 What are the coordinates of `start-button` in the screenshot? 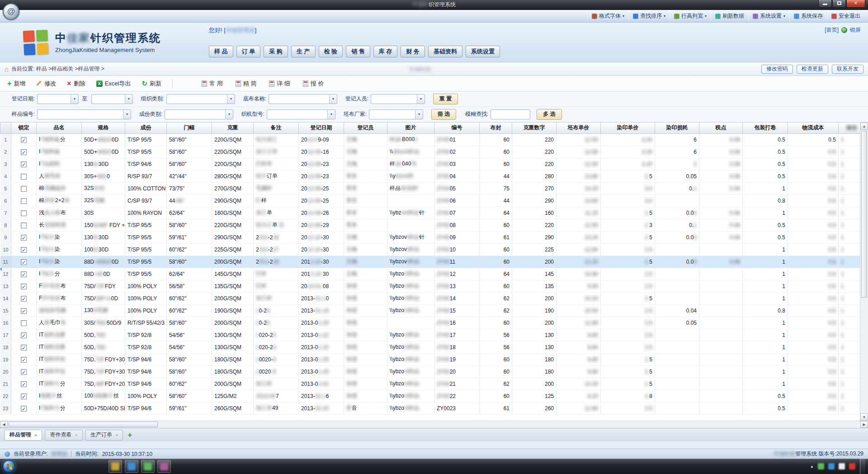 It's located at (9, 466).